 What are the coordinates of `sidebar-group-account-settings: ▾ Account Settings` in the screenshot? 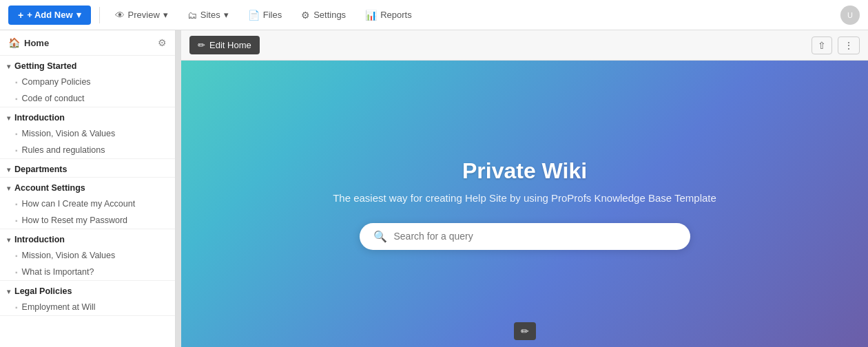 It's located at (87, 187).